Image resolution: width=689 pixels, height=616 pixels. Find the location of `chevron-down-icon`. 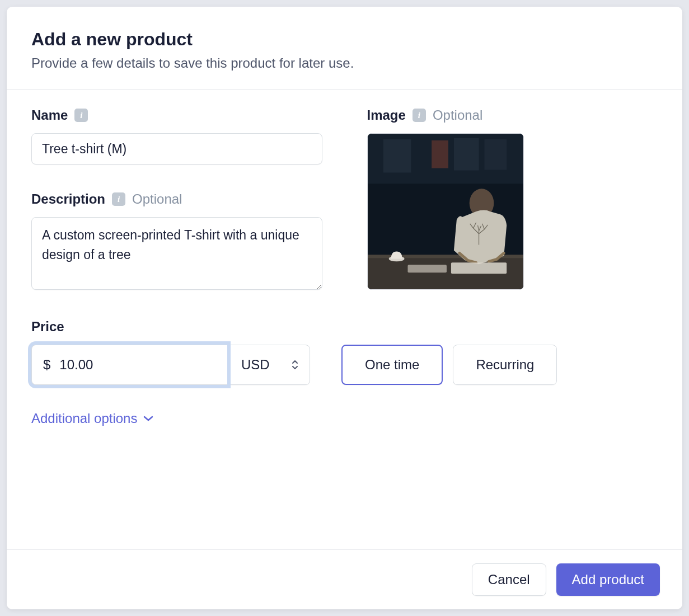

chevron-down-icon is located at coordinates (148, 418).